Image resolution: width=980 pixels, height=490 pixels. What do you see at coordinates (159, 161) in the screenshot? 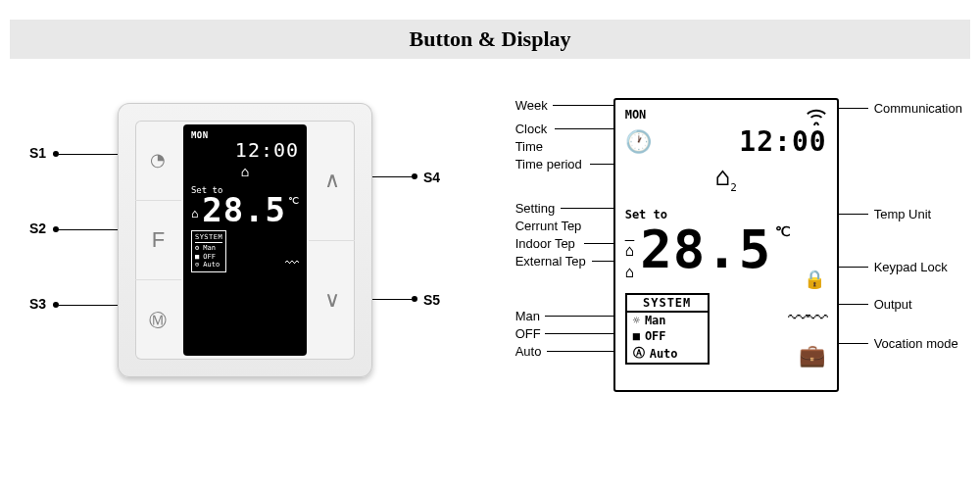
I see `clock-button: ◔` at bounding box center [159, 161].